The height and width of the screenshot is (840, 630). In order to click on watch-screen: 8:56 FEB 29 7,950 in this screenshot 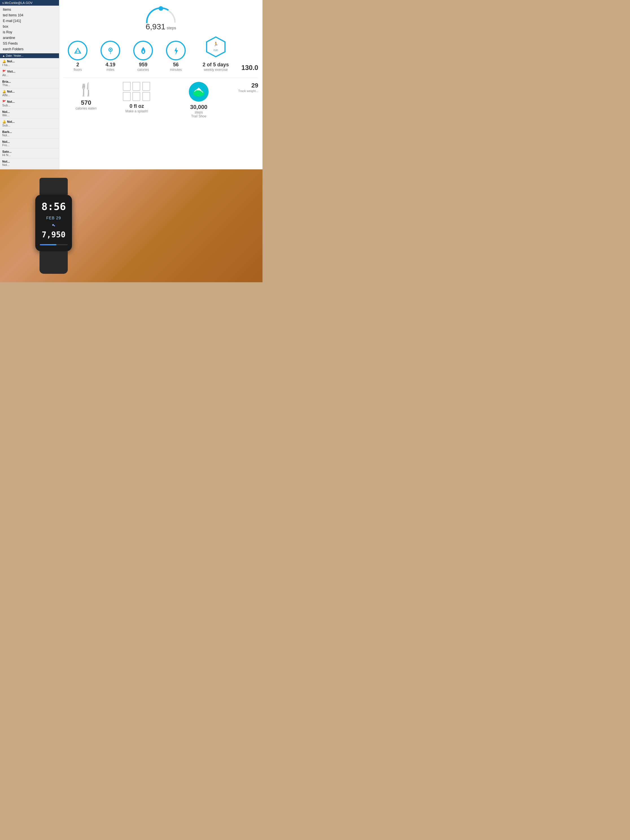, I will do `click(54, 223)`.